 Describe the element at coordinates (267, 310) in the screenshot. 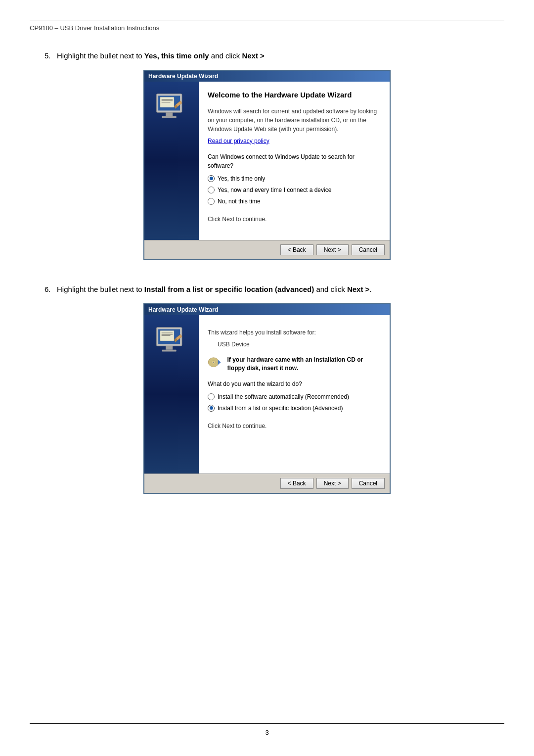

I see `wizard-2-titlebar: Hardware Update Wizard` at that location.